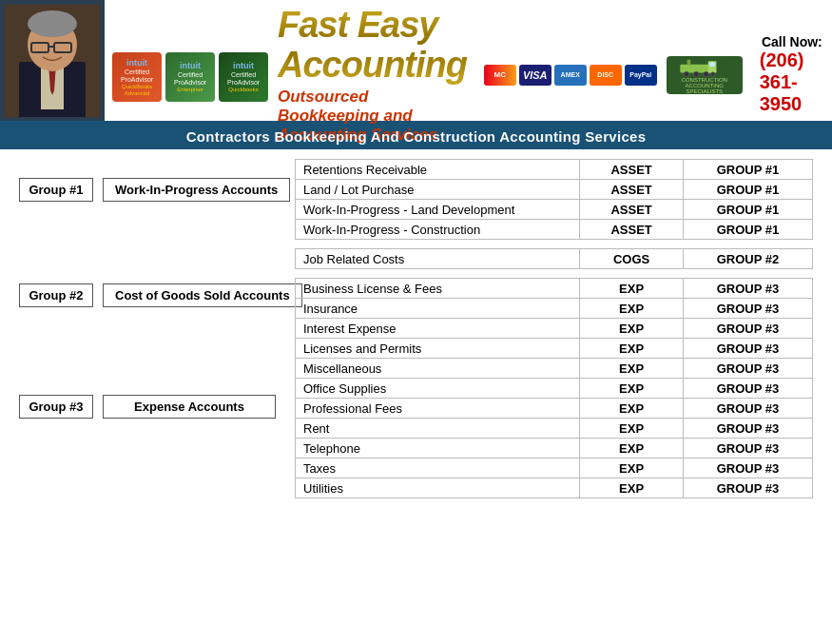  I want to click on group1-name: Work-In-Progress Accounts, so click(196, 190).